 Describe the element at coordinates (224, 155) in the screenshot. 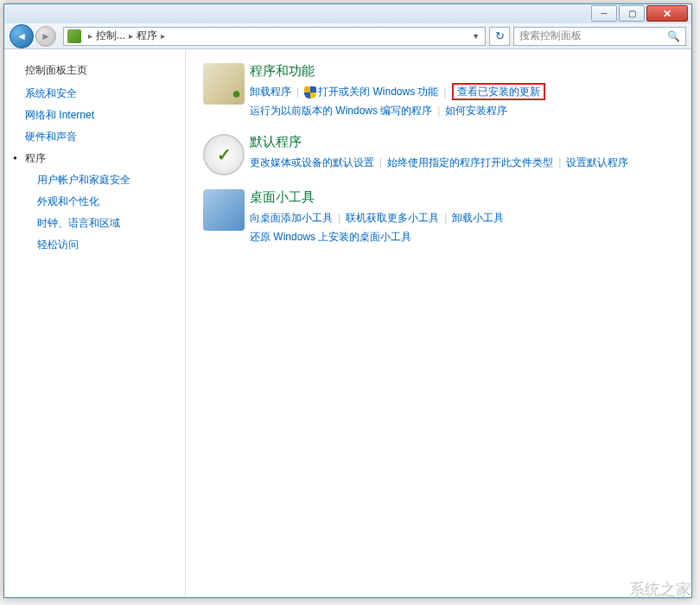

I see `default-icon` at that location.